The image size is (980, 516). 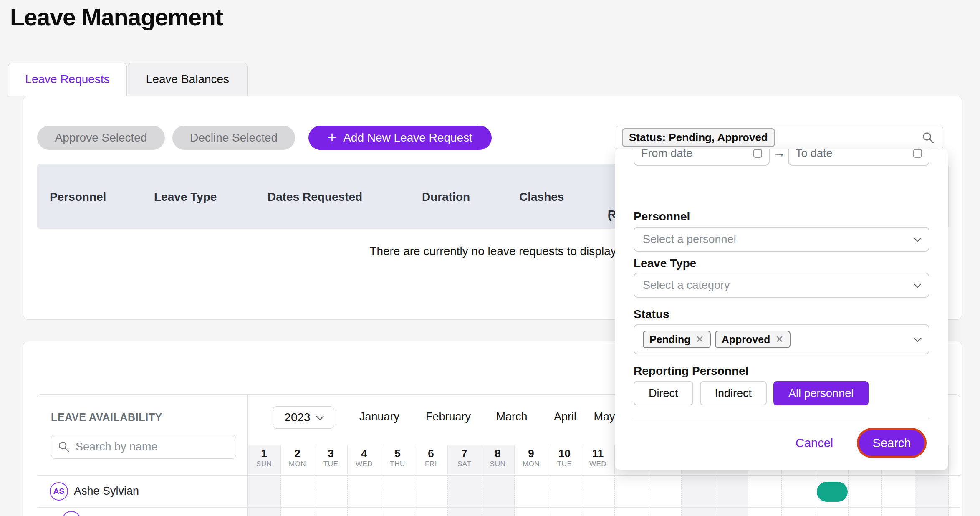 I want to click on table-row: AS Ashe Sylvian, so click(x=499, y=491).